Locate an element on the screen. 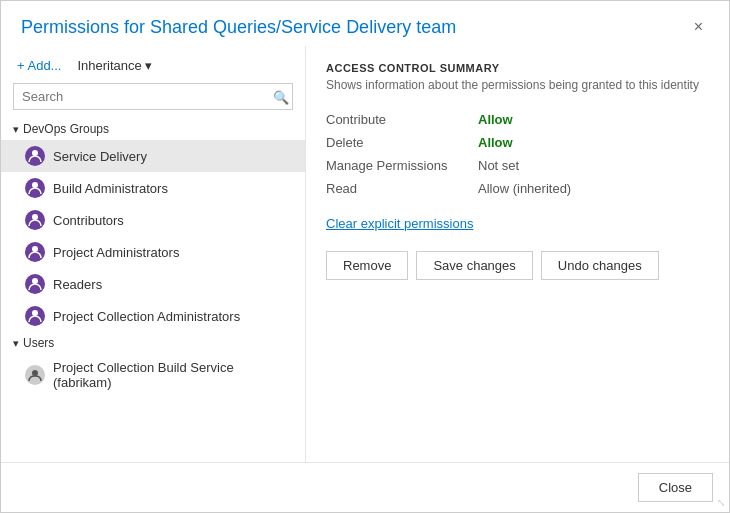 Image resolution: width=730 pixels, height=513 pixels. item-label: Service Delivery is located at coordinates (100, 156).